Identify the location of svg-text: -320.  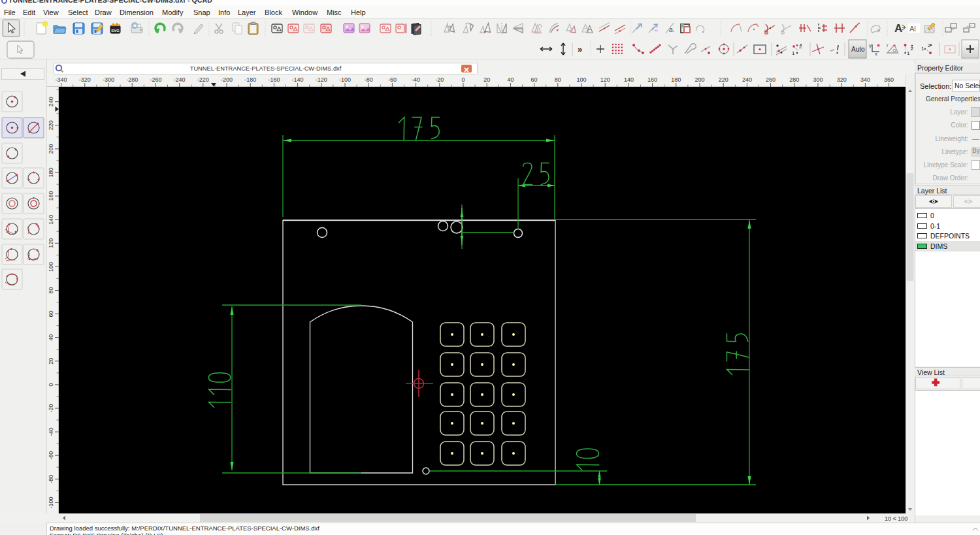
(85, 80).